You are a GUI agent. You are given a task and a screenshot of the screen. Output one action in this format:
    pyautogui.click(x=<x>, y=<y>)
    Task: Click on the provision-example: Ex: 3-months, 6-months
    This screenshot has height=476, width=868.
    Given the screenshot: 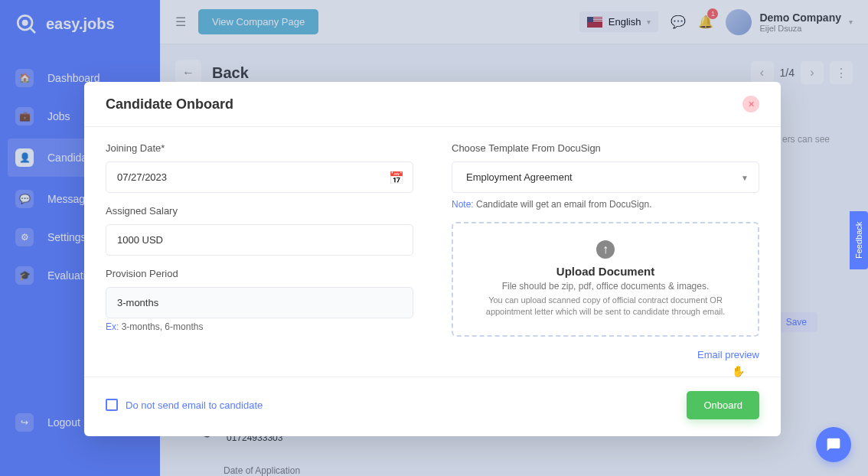 What is the action you would take?
    pyautogui.click(x=259, y=327)
    